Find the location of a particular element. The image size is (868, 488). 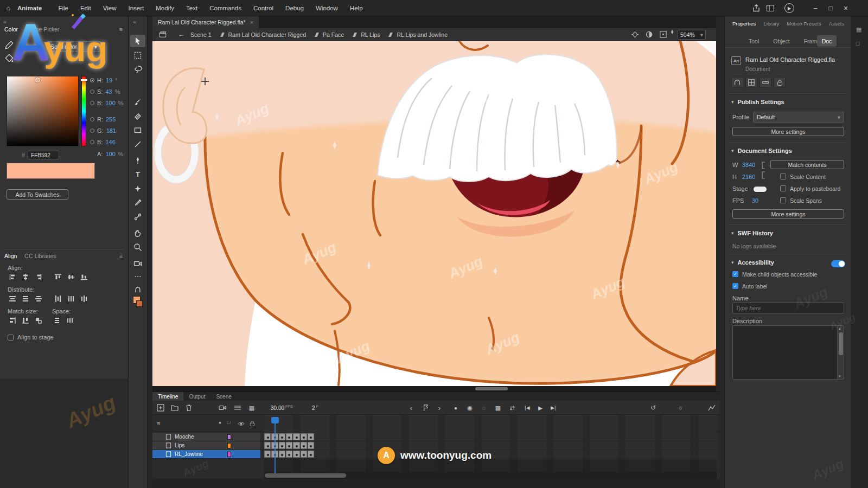

hand-tool is located at coordinates (138, 233).